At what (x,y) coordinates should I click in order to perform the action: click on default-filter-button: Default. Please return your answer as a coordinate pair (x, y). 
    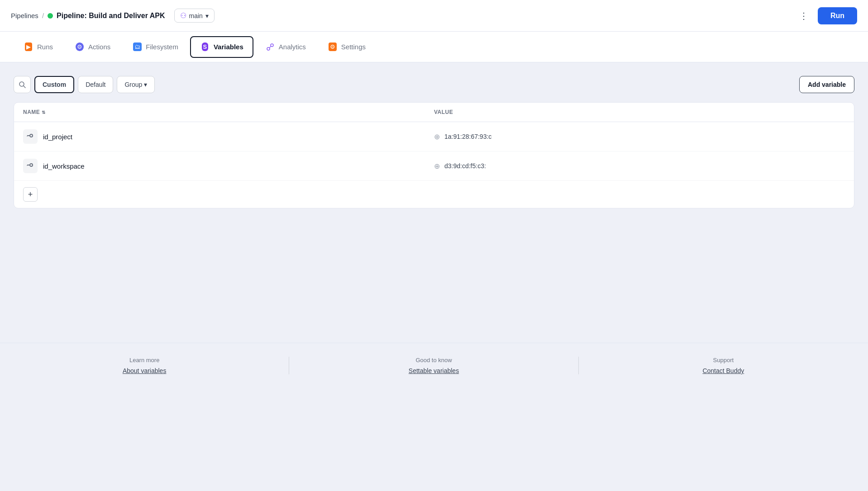
    Looking at the image, I should click on (95, 85).